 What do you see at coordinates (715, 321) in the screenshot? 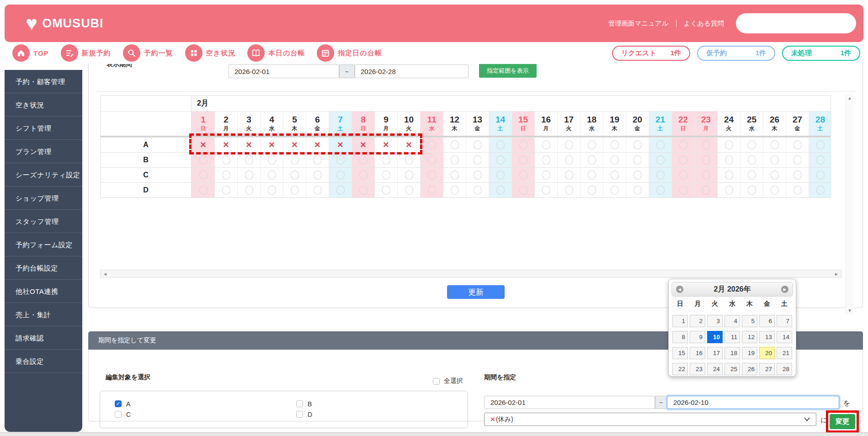
I see `datepicker-day-cell: 3` at bounding box center [715, 321].